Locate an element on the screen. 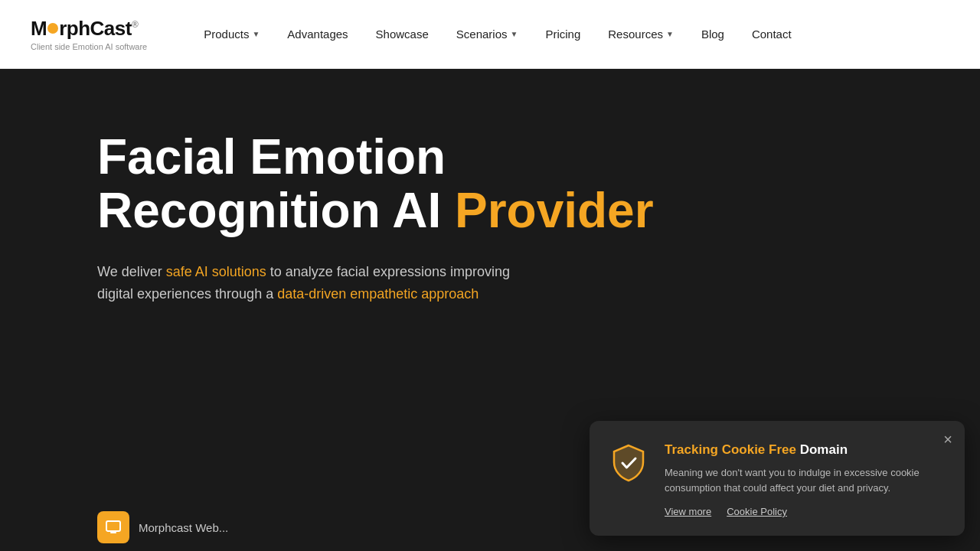 The image size is (980, 551). nav-advantages: Advantages is located at coordinates (317, 34).